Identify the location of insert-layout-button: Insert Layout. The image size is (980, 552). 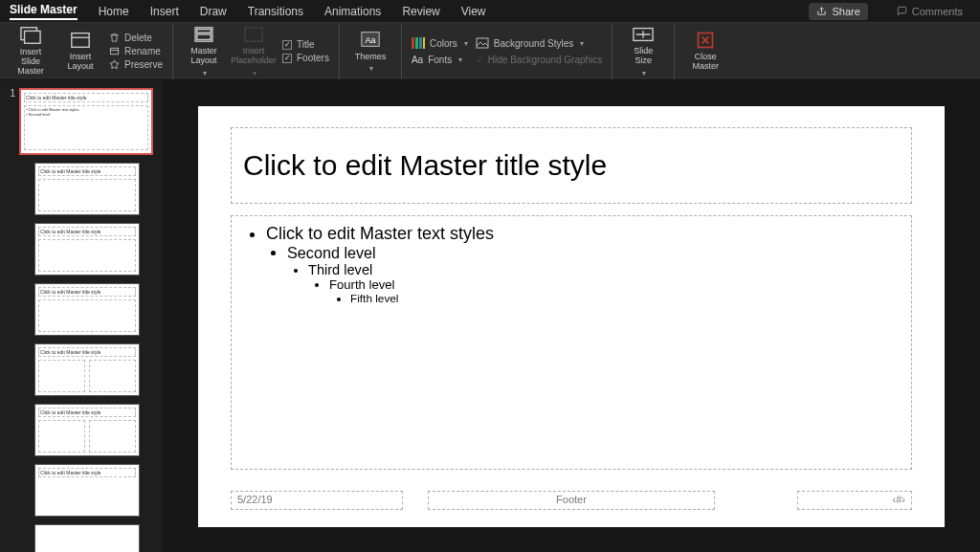
(80, 52).